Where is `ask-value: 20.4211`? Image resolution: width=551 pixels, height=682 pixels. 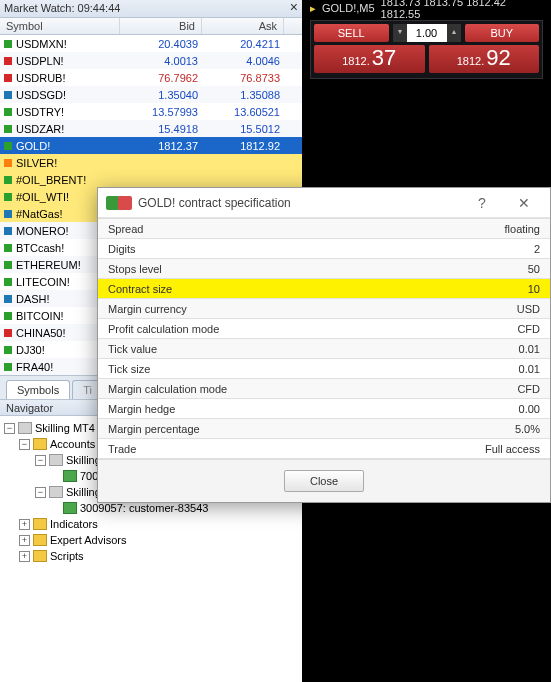
ask-value: 20.4211 is located at coordinates (239, 44).